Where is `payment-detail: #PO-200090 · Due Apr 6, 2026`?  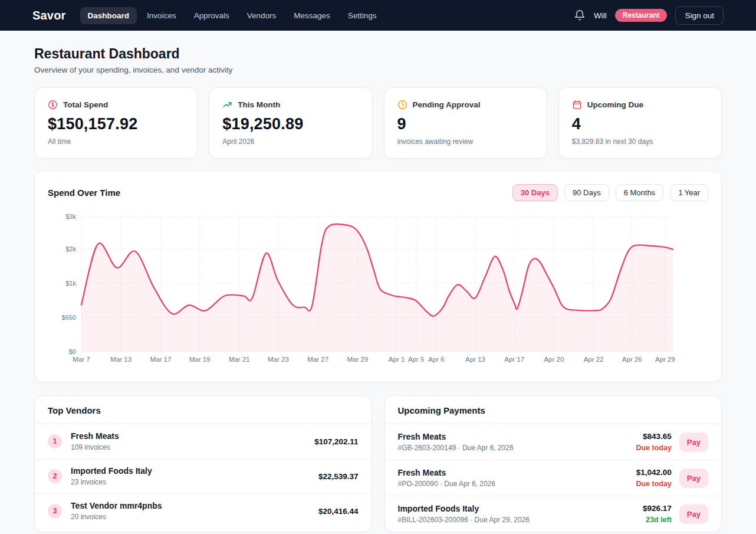
payment-detail: #PO-200090 · Due Apr 6, 2026 is located at coordinates (517, 484).